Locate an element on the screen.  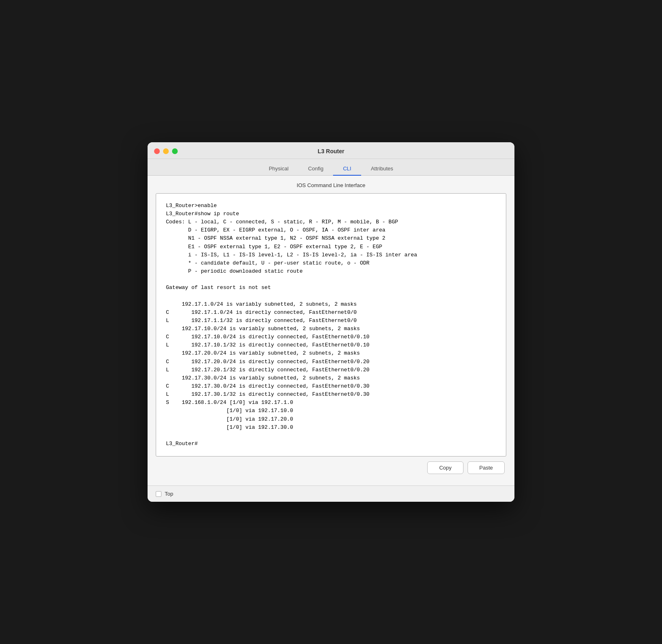
top-checkbox is located at coordinates (159, 494).